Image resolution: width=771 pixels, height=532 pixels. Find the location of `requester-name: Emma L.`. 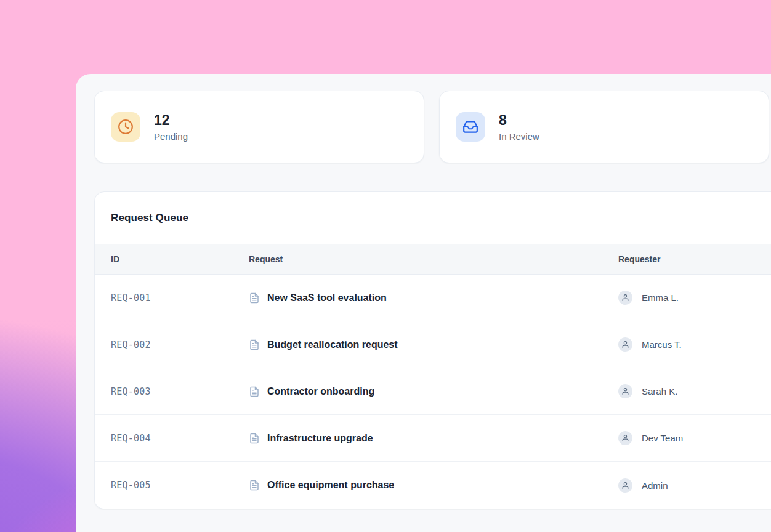

requester-name: Emma L. is located at coordinates (660, 298).